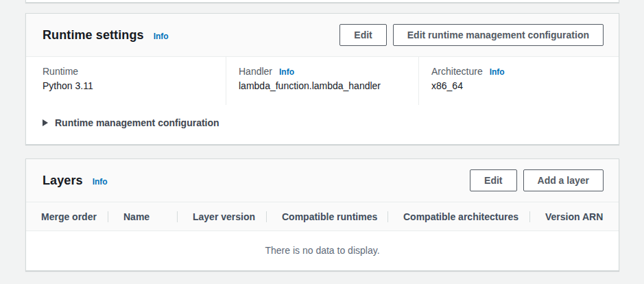 This screenshot has height=284, width=644. What do you see at coordinates (137, 123) in the screenshot?
I see `expander-label: Runtime management configuration` at bounding box center [137, 123].